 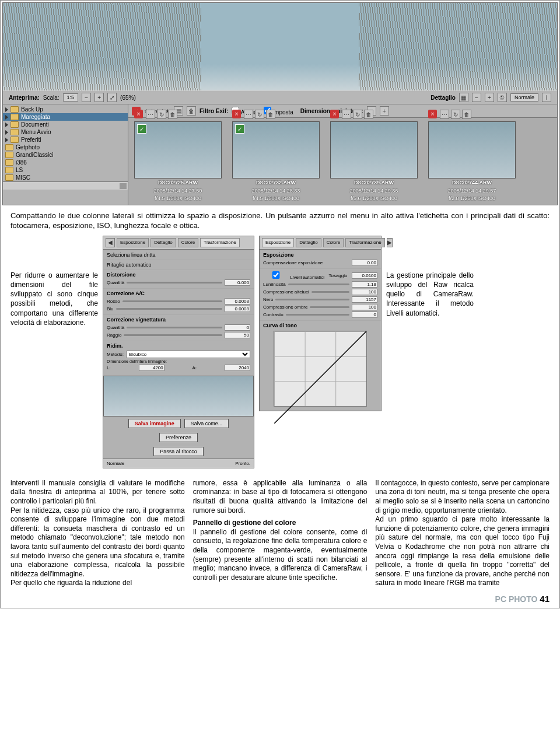 I want to click on input-raggio, so click(x=237, y=335).